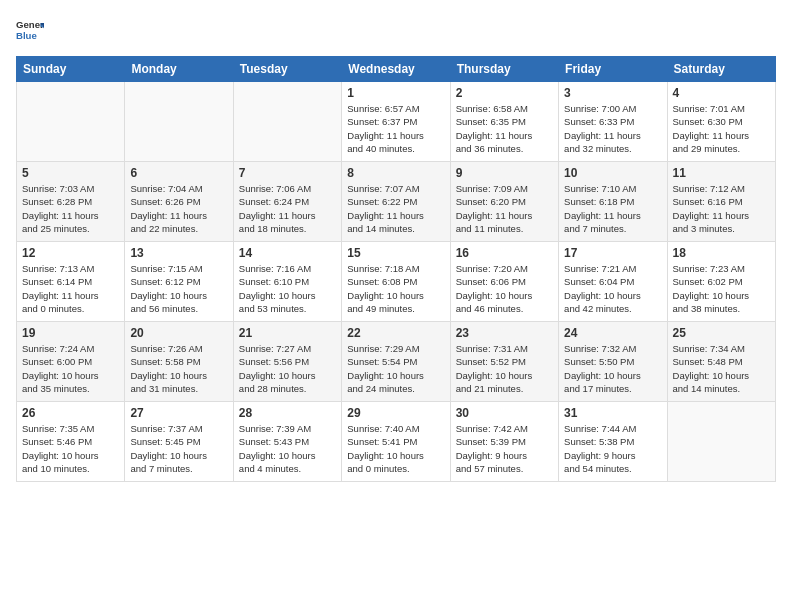  I want to click on weekday-header-wednesday: Wednesday, so click(396, 70).